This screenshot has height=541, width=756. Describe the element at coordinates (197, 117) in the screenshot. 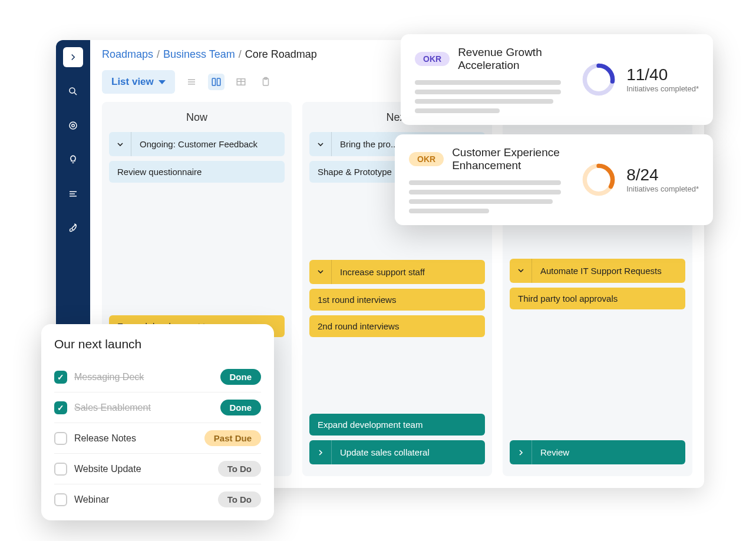

I see `column-header: Now` at that location.